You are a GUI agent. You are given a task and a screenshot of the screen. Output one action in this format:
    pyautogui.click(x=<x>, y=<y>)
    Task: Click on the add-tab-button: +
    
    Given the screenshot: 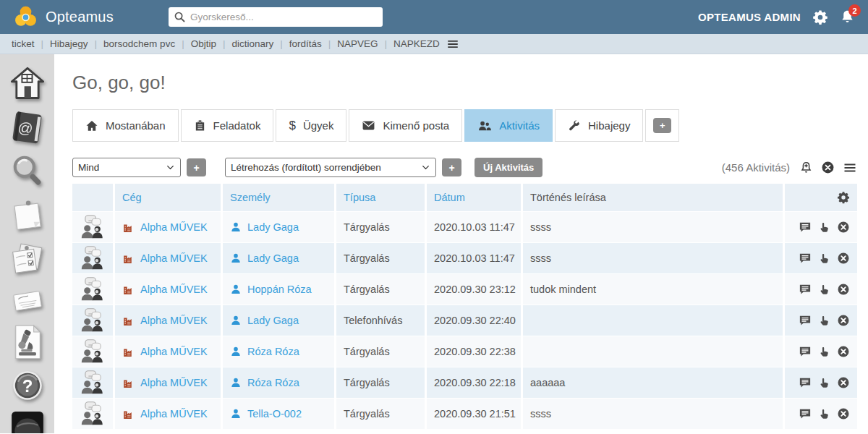 What is the action you would take?
    pyautogui.click(x=663, y=126)
    